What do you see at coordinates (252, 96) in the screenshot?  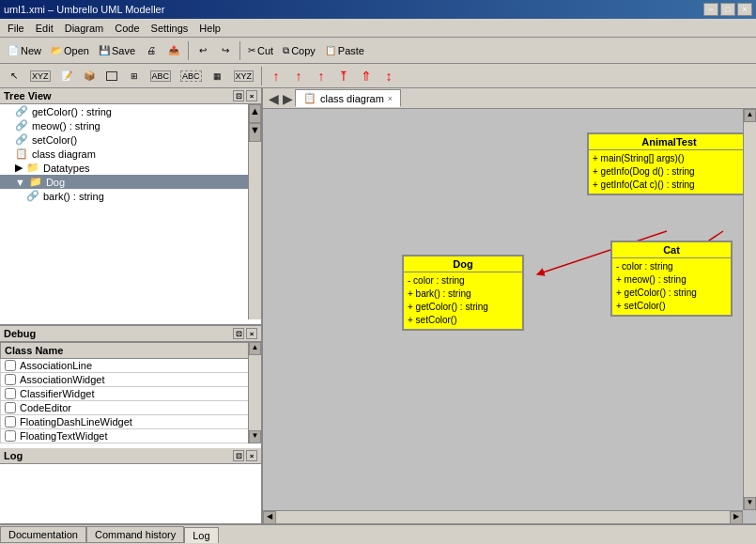 I see `tree-view-close: ×` at bounding box center [252, 96].